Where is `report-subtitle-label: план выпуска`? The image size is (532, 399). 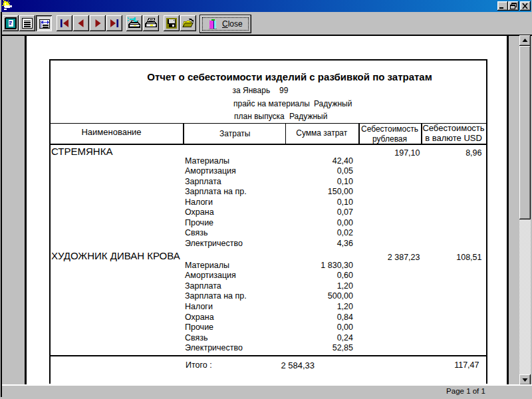 report-subtitle-label: план выпуска is located at coordinates (259, 116).